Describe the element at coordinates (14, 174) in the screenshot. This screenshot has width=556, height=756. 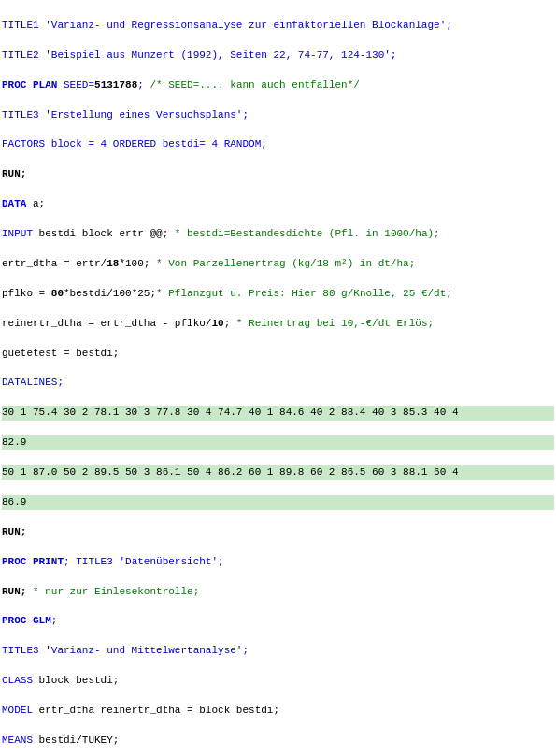
I see `run1-text: RUN;` at that location.